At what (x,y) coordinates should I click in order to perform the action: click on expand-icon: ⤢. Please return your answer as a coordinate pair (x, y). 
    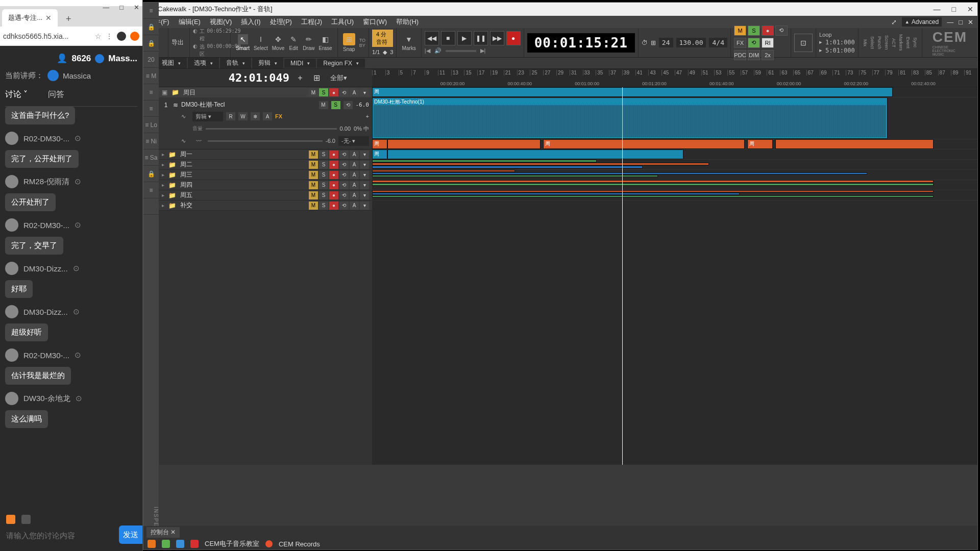
    Looking at the image, I should click on (894, 22).